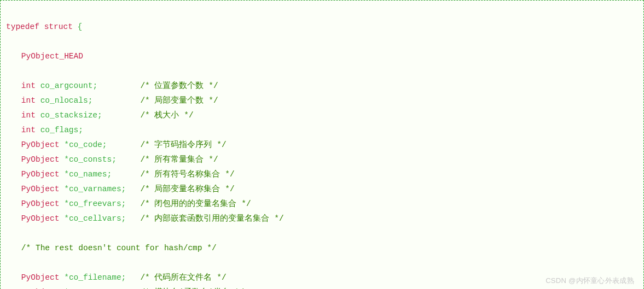 The image size is (644, 289). Describe the element at coordinates (322, 160) in the screenshot. I see `field-line: PyObject *co_consts;/* 所有常量集合 */` at that location.